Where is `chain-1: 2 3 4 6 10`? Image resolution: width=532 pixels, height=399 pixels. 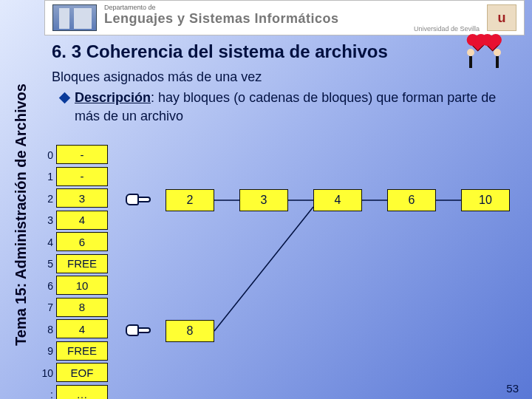 chain-1: 2 3 4 6 10 is located at coordinates (338, 200).